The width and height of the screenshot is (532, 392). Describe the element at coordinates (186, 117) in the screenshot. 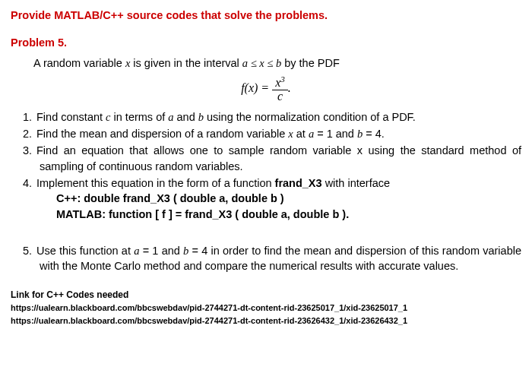

I see `item-1-p3: and` at that location.